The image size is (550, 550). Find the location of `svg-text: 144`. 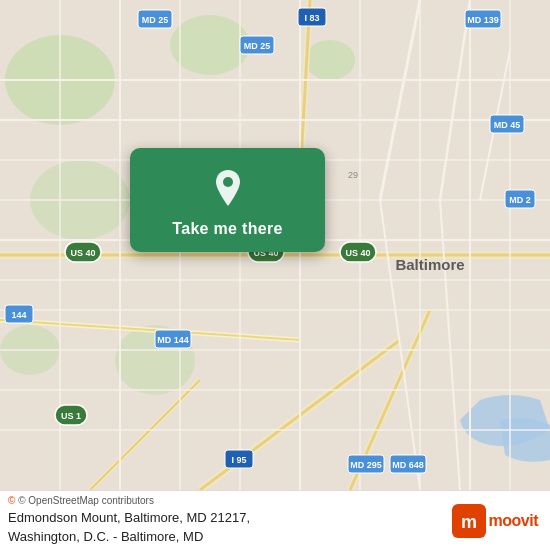

svg-text: 144 is located at coordinates (18, 315).